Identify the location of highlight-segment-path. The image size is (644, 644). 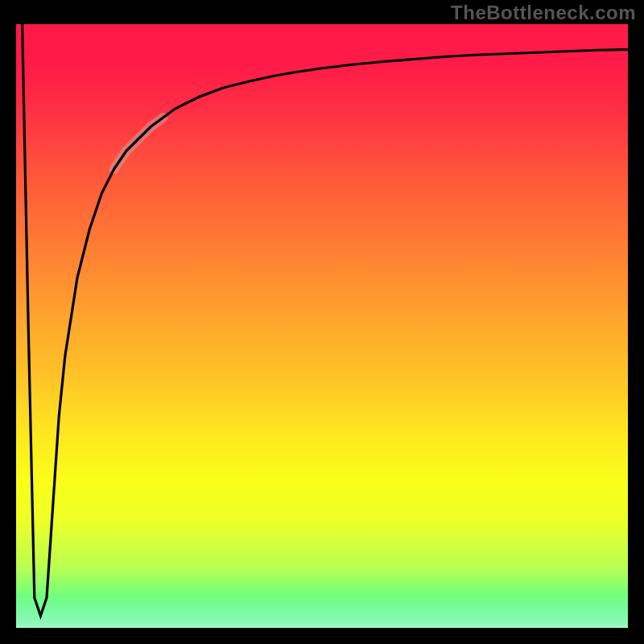
(138, 143).